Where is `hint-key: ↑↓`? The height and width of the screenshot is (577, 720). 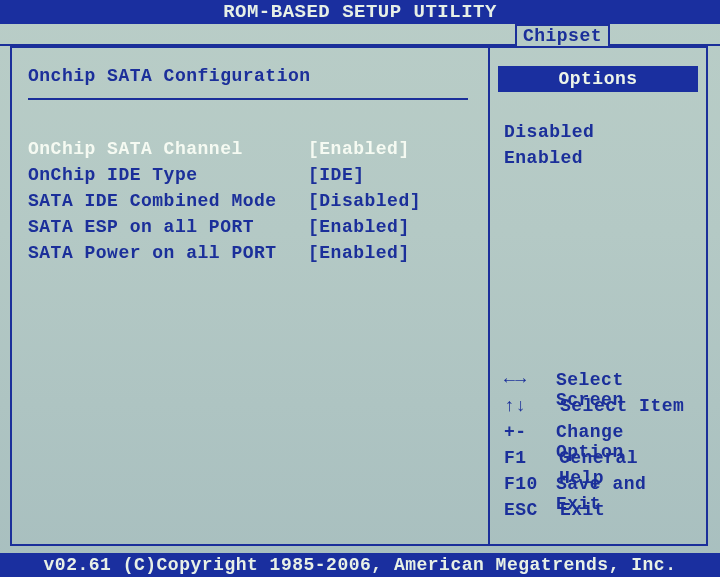
hint-key: ↑↓ is located at coordinates (532, 409).